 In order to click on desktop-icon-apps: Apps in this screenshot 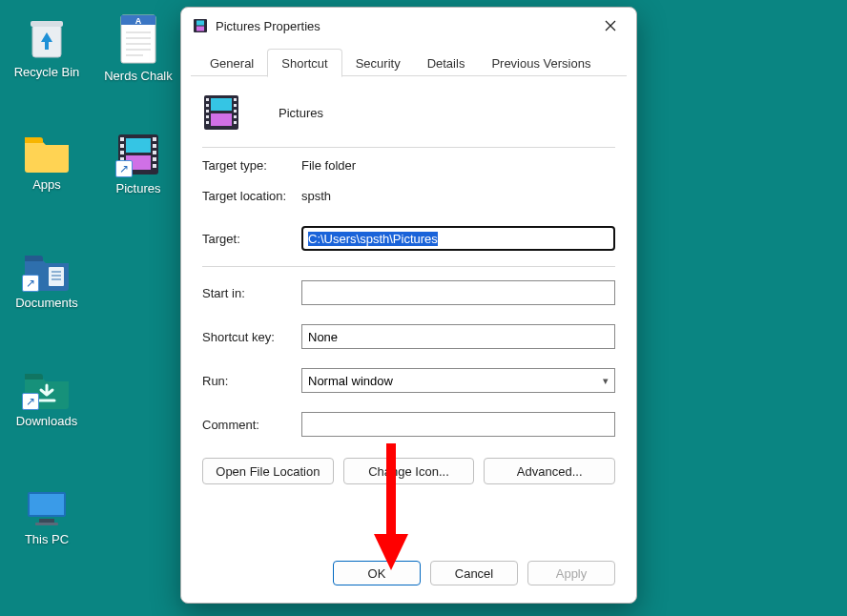, I will do `click(47, 162)`.